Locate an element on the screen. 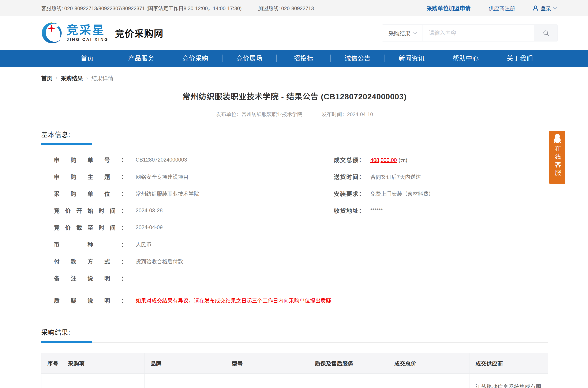  main-nav: 首页 产品服务 竞价采购 竞价展场 招投标 诚信公告 新闻资讯 帮助中心 关于我… is located at coordinates (294, 58).